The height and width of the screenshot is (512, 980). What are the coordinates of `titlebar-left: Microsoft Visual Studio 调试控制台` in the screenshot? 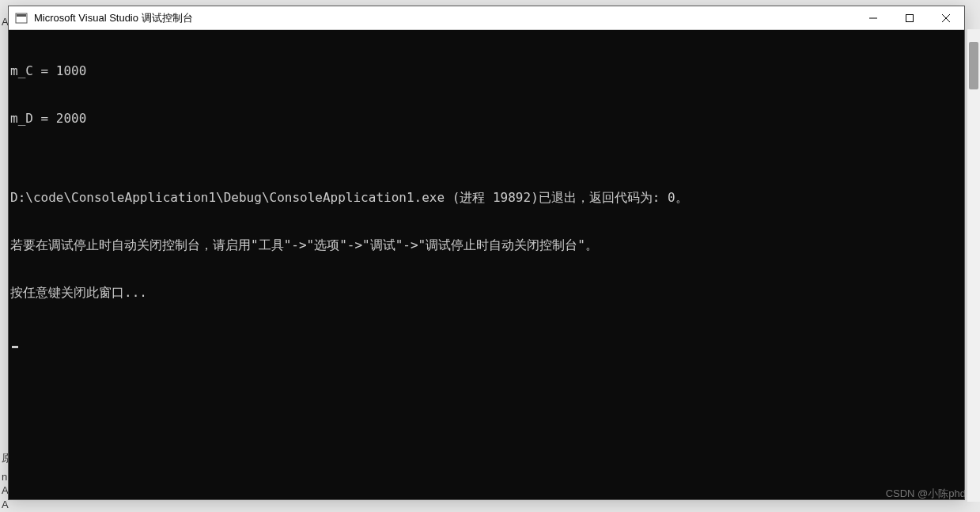 It's located at (104, 18).